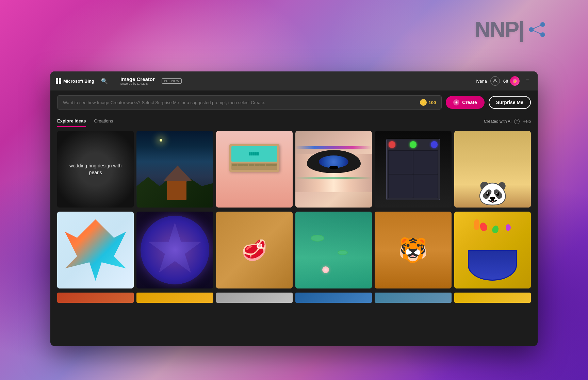 This screenshot has height=380, width=588. I want to click on dalle-label: powered by DALL·E, so click(137, 84).